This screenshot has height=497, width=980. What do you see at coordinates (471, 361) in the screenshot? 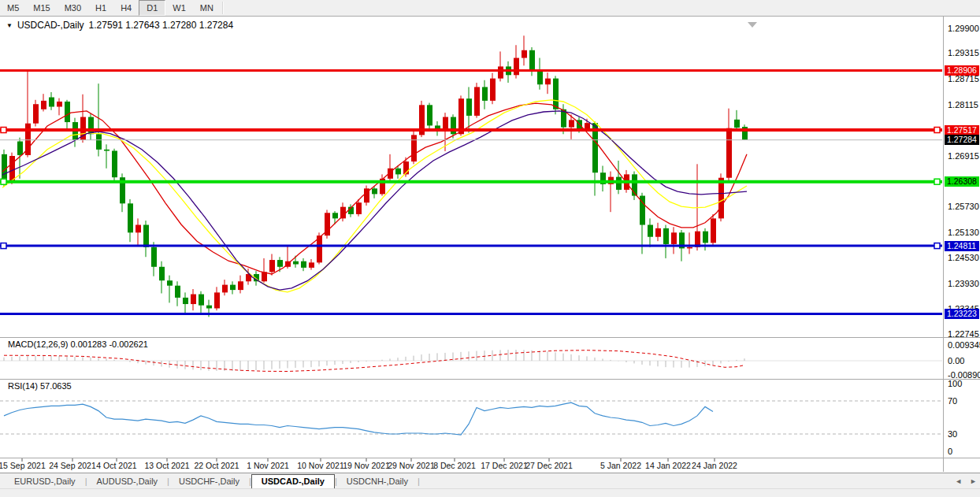
I see `macd-panel-group` at bounding box center [471, 361].